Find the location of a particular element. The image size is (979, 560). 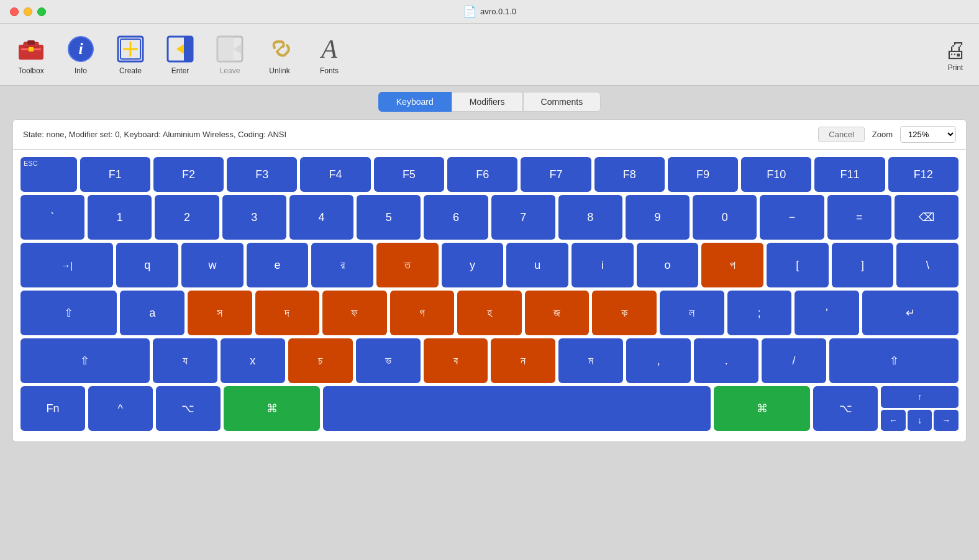

toolbar-leave: Leave is located at coordinates (230, 55).